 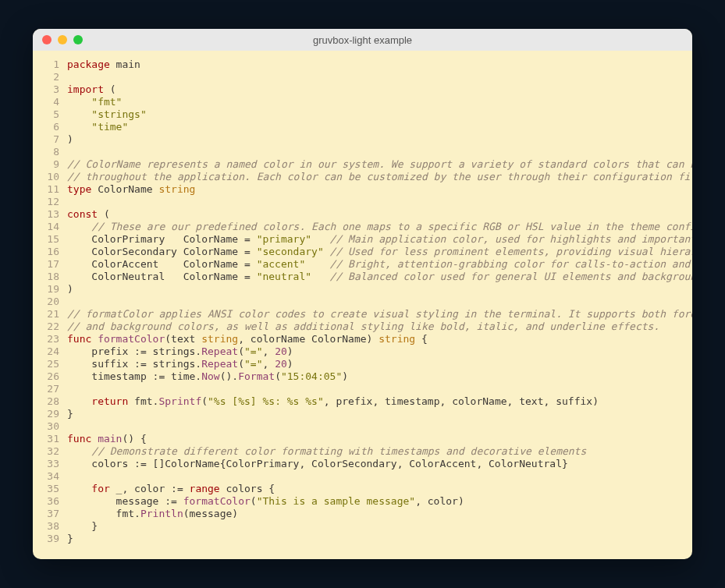 I want to click on line-number: 35, so click(x=52, y=489).